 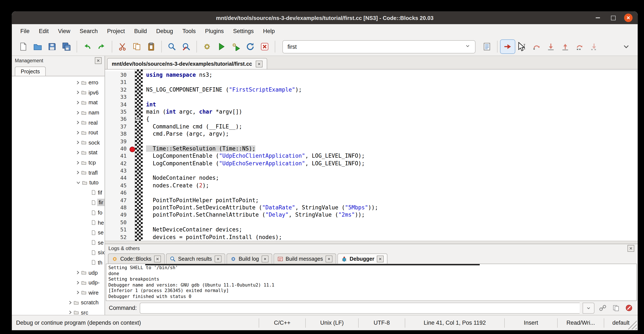 What do you see at coordinates (58, 83) in the screenshot?
I see `tree-item-erro: erro` at bounding box center [58, 83].